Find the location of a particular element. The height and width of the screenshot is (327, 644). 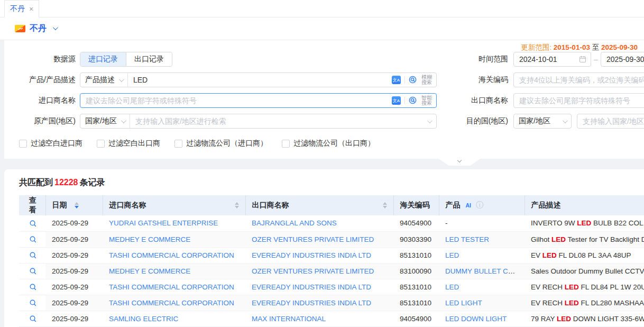

filter-blank-exporter: 过滤空白出口商 is located at coordinates (128, 143).